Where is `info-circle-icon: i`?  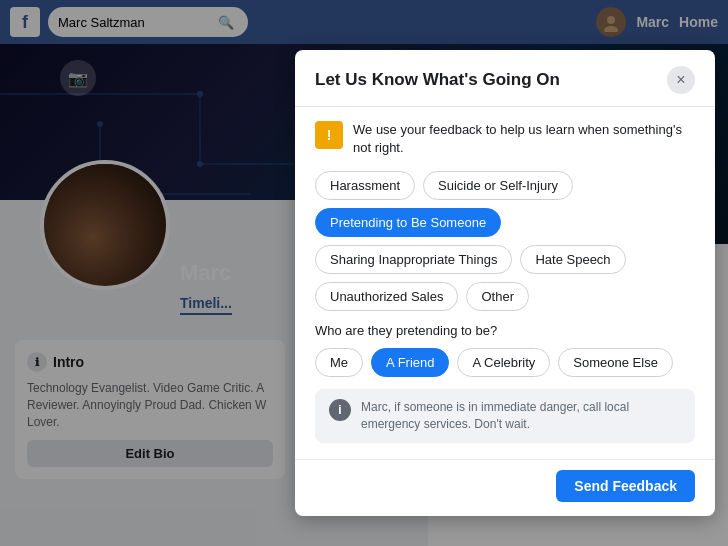 info-circle-icon: i is located at coordinates (340, 410).